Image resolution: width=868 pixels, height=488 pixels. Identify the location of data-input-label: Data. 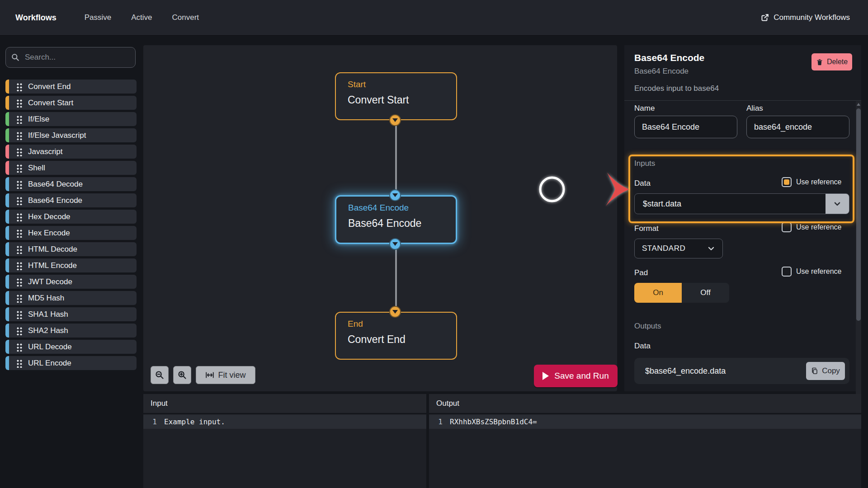
(642, 183).